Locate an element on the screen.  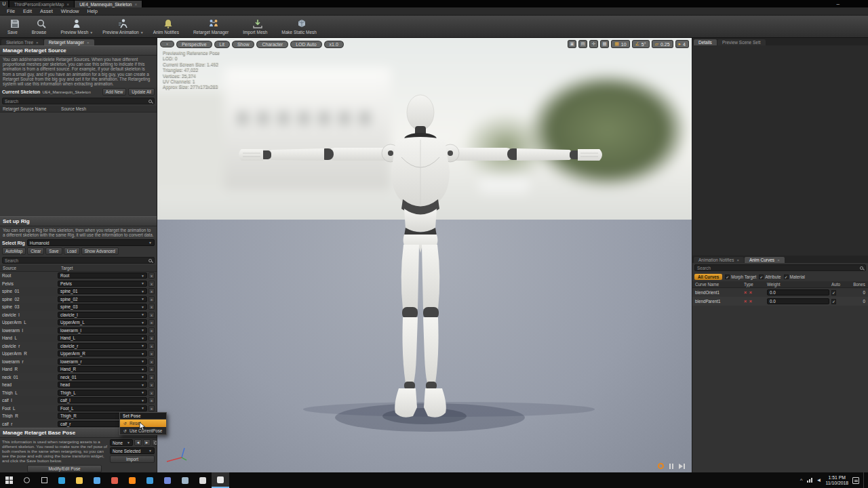
bone-target-dropdown: Foot_L ▼ is located at coordinates (102, 408).